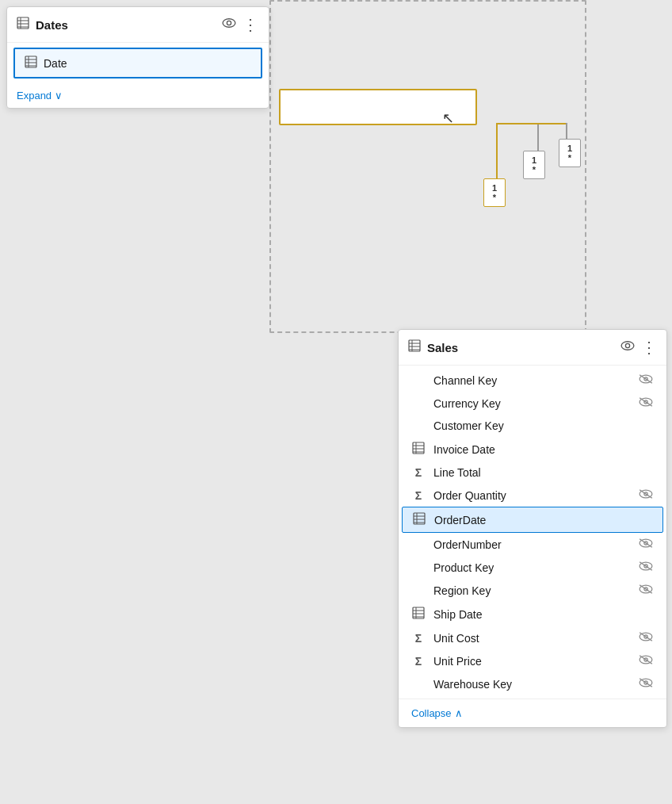 Image resolution: width=672 pixels, height=804 pixels. Describe the element at coordinates (534, 165) in the screenshot. I see `cardinality-badge-2: 1 *` at that location.